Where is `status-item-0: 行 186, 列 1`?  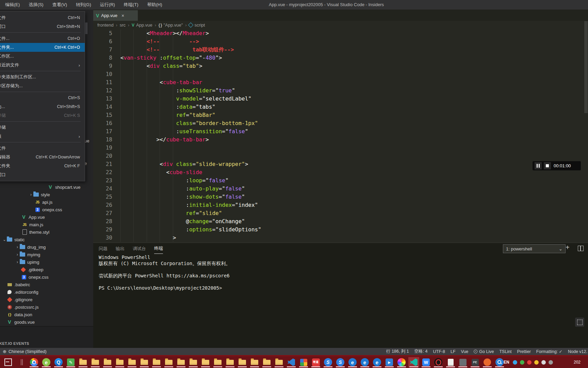 status-item-0: 行 186, 列 1 is located at coordinates (397, 352).